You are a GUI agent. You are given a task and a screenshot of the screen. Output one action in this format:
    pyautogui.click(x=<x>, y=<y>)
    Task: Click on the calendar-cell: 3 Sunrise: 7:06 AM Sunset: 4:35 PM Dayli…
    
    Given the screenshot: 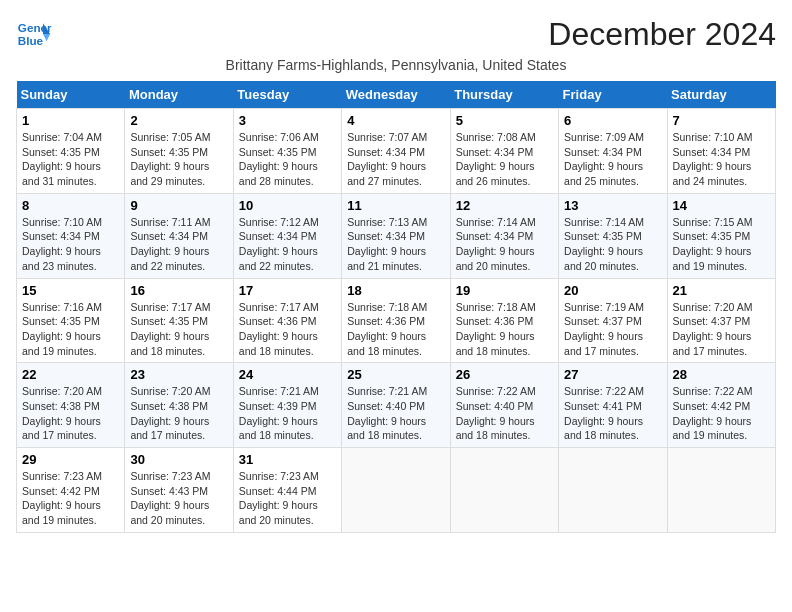 What is the action you would take?
    pyautogui.click(x=287, y=152)
    